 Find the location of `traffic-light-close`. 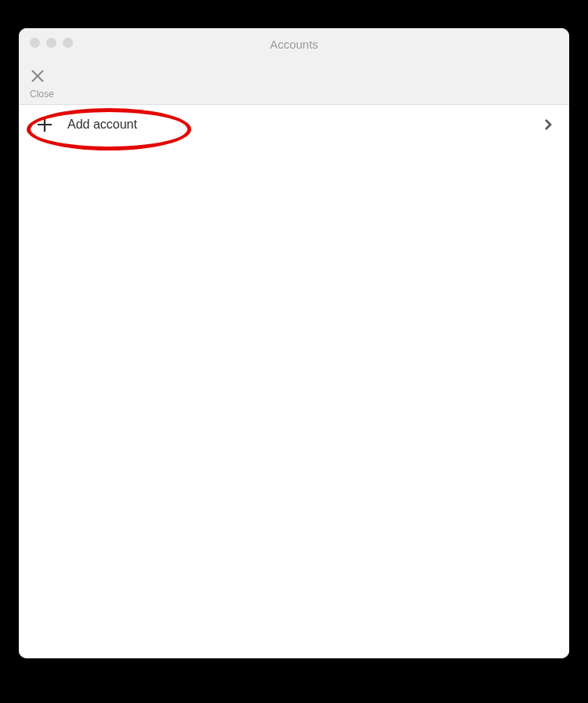

traffic-light-close is located at coordinates (34, 42).